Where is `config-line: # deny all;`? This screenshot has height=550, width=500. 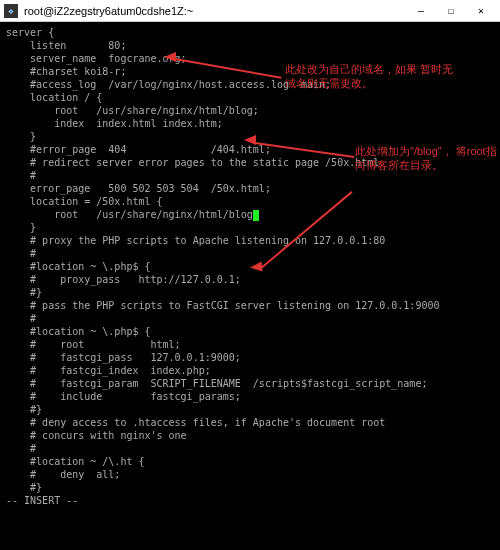 config-line: # deny all; is located at coordinates (250, 474).